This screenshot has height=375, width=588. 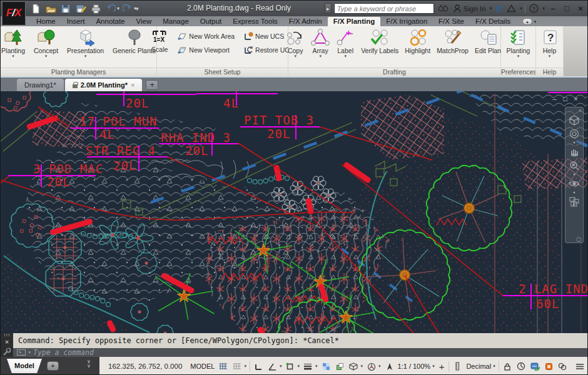 I want to click on search-expand-icon: ▸, so click(x=328, y=9).